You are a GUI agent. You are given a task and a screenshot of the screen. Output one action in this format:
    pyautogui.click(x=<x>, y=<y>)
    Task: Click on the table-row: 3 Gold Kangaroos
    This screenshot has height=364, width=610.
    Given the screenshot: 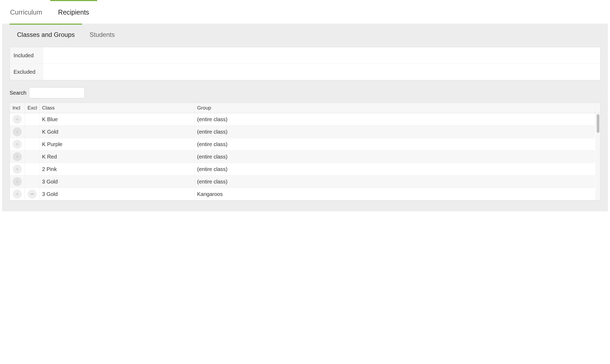 What is the action you would take?
    pyautogui.click(x=305, y=194)
    